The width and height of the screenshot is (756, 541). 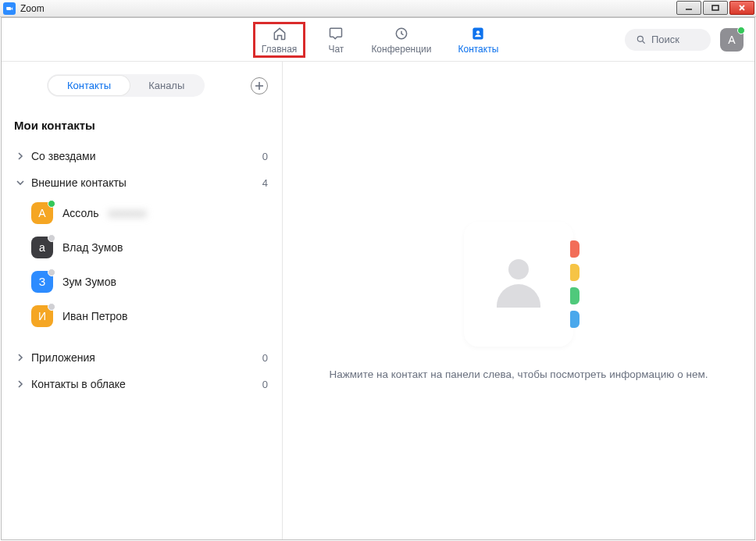 What do you see at coordinates (142, 120) in the screenshot?
I see `section-title: Мои контакты` at bounding box center [142, 120].